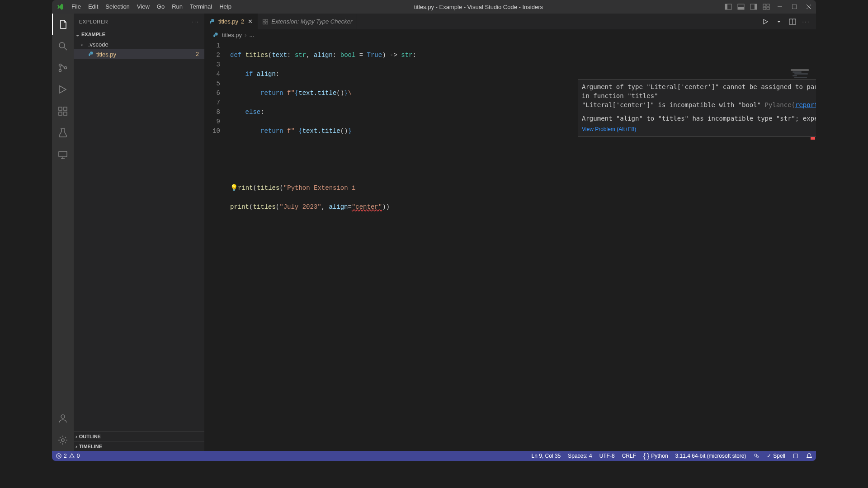  What do you see at coordinates (63, 89) in the screenshot?
I see `run-debug-icon` at bounding box center [63, 89].